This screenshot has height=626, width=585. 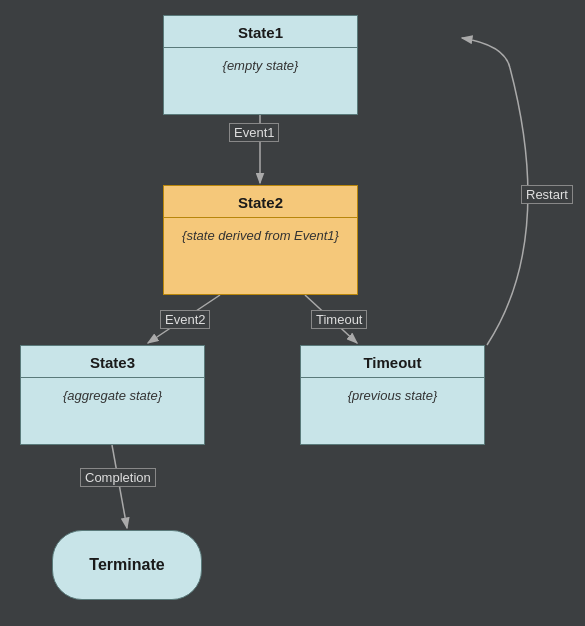 What do you see at coordinates (260, 66) in the screenshot?
I see `state1-body: {empty state}` at bounding box center [260, 66].